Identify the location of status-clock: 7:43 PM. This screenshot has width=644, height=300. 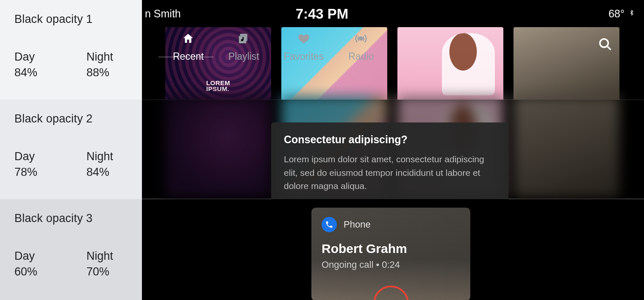
(322, 14).